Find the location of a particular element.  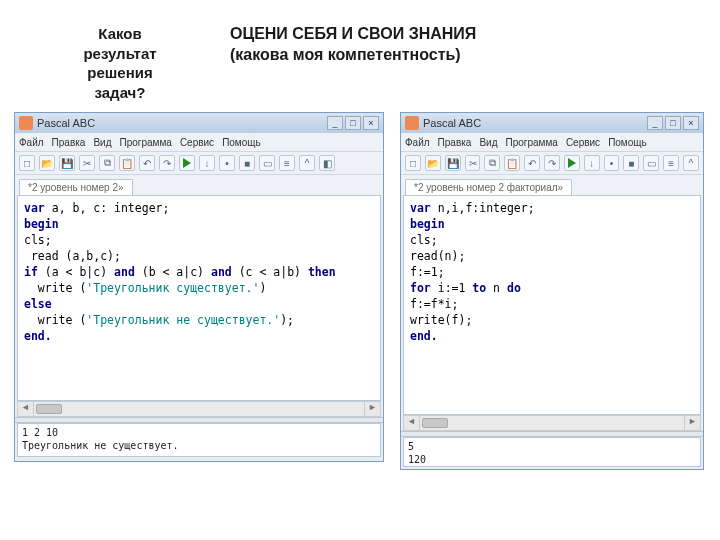

code-text: write(f); is located at coordinates (441, 320).